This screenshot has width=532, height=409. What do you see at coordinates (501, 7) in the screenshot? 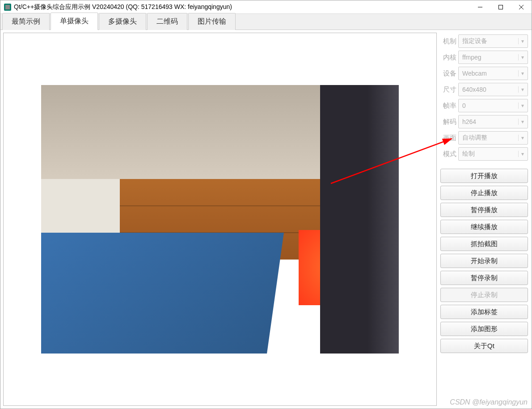
I see `window-controls` at bounding box center [501, 7].